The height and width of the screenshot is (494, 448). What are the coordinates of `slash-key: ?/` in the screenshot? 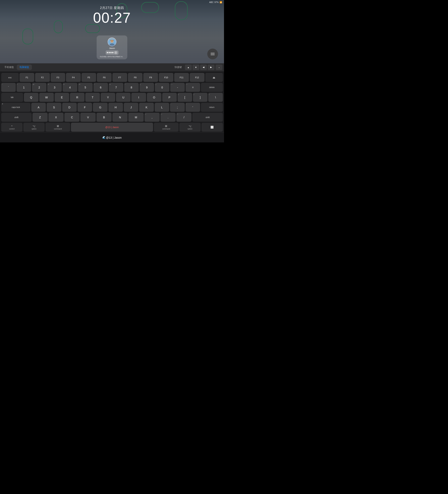 It's located at (184, 117).